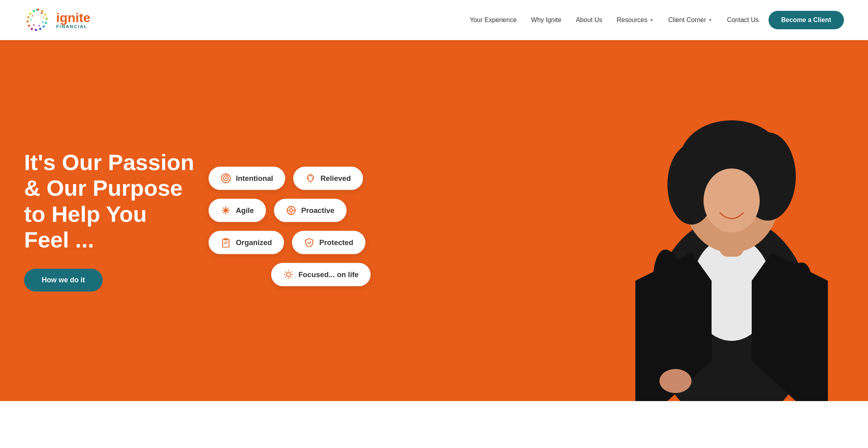 Image resolution: width=868 pixels, height=448 pixels. Describe the element at coordinates (321, 275) in the screenshot. I see `badge-row-4: Focused... on life` at that location.